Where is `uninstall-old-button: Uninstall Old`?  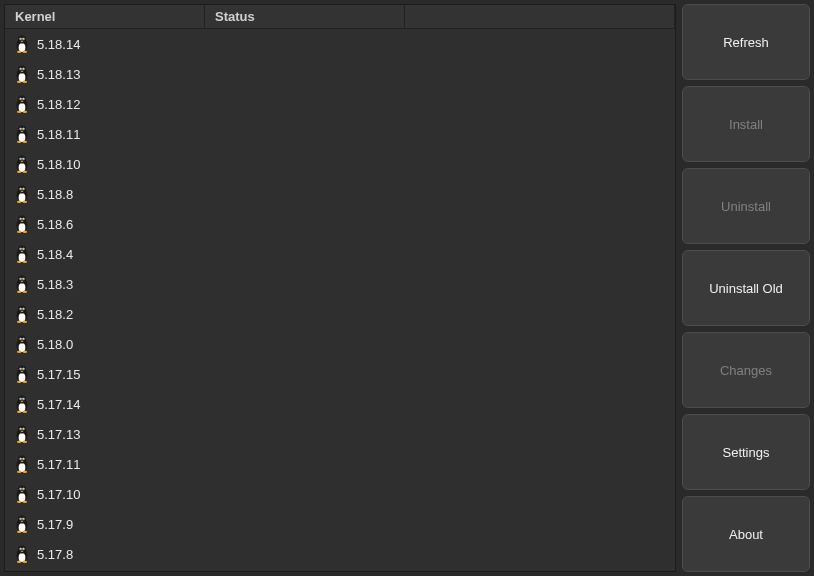 uninstall-old-button: Uninstall Old is located at coordinates (746, 288).